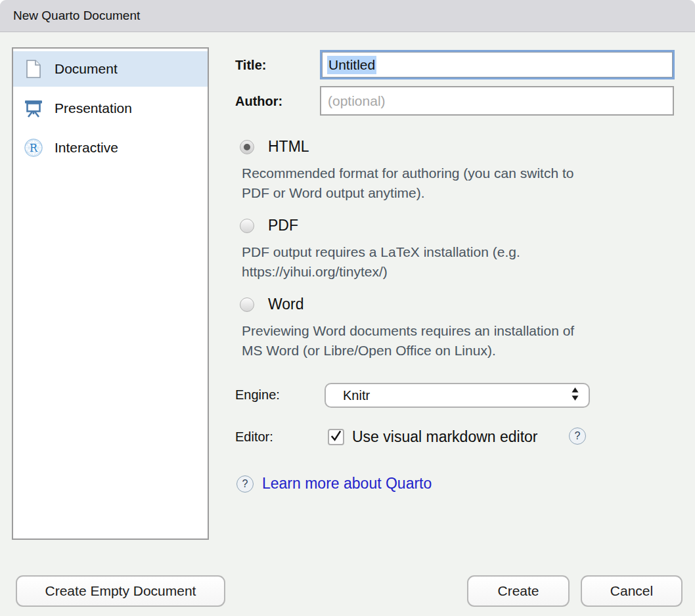 Image resolution: width=695 pixels, height=616 pixels. I want to click on stepper-arrows-icon, so click(575, 395).